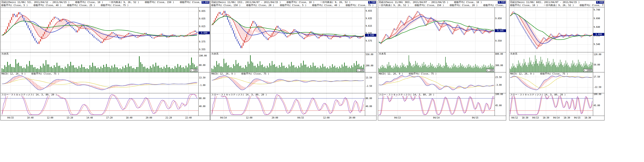  Describe the element at coordinates (369, 86) in the screenshot. I see `axis-tick-label: -2.50` at that location.